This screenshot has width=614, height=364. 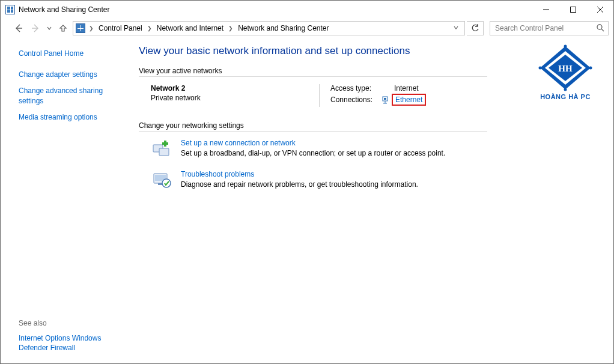 What do you see at coordinates (120, 28) in the screenshot?
I see `breadcrumb-control-panel: Control Panel` at bounding box center [120, 28].